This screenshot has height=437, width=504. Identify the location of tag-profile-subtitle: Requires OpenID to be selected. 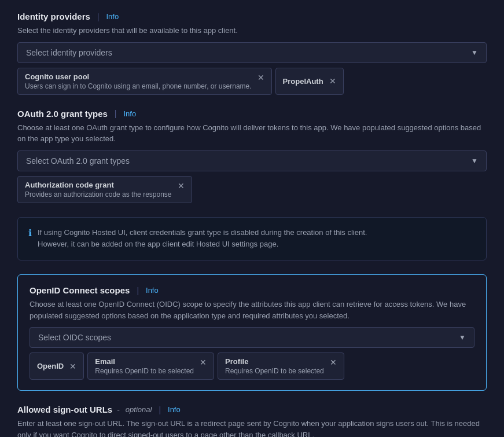
(274, 371).